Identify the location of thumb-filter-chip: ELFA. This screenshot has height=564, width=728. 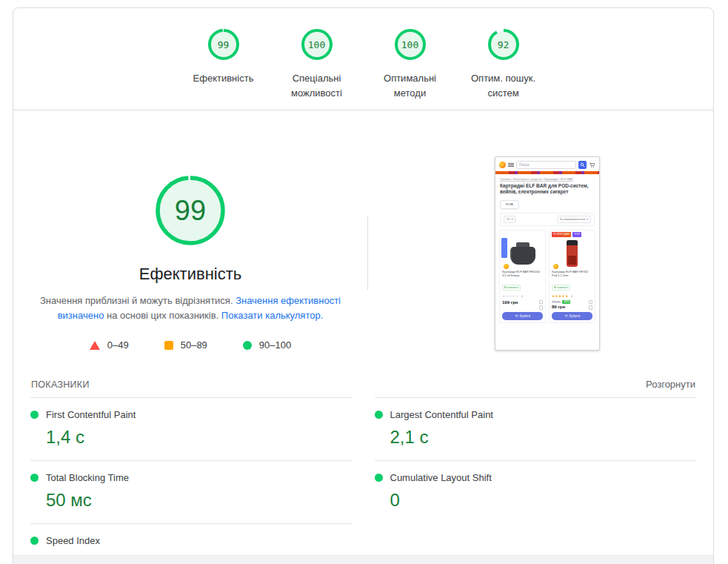
(510, 205).